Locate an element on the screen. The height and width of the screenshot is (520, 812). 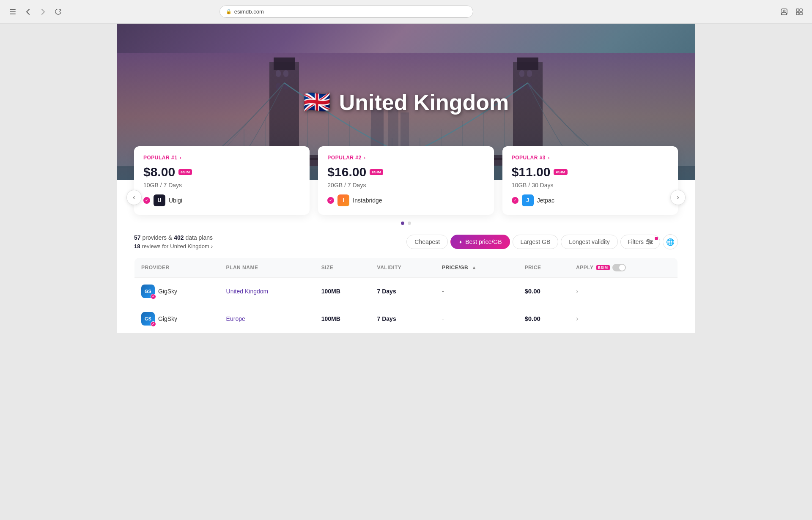
price-1: $8.00 is located at coordinates (159, 172).